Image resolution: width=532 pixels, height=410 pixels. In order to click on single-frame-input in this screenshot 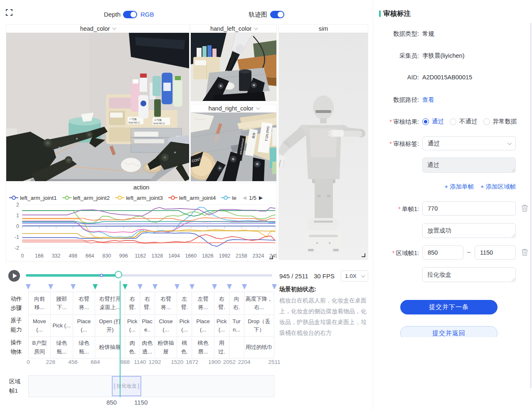, I will do `click(469, 209)`.